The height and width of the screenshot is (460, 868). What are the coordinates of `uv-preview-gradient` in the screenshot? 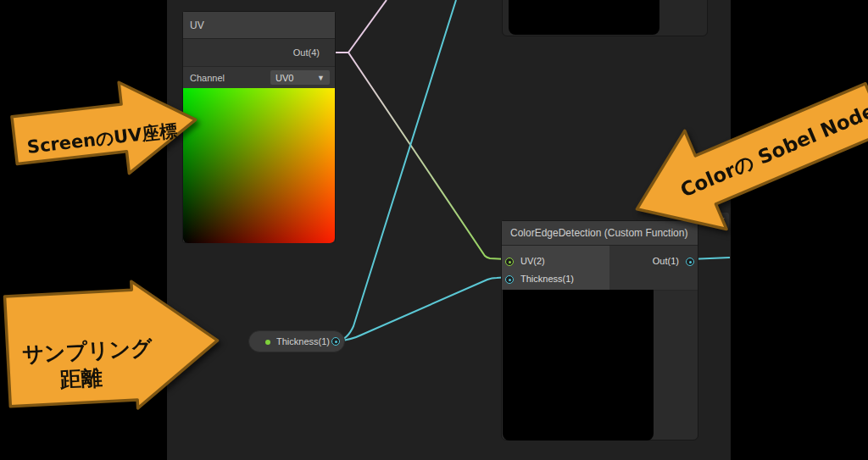 It's located at (259, 166).